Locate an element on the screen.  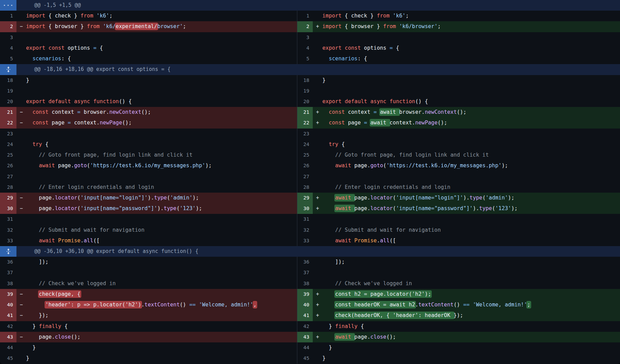
code-token: async is located at coordinates (82, 101).